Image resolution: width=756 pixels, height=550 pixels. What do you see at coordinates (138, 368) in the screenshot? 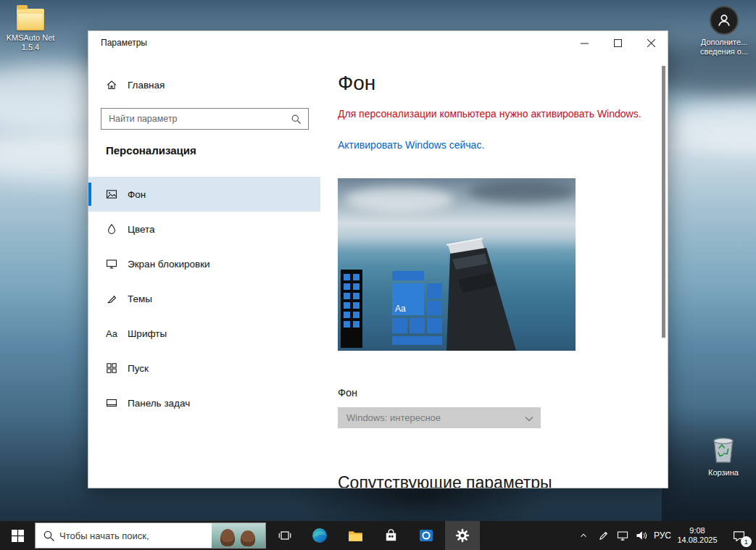
I see `sidebar-item-label: Пуск` at bounding box center [138, 368].